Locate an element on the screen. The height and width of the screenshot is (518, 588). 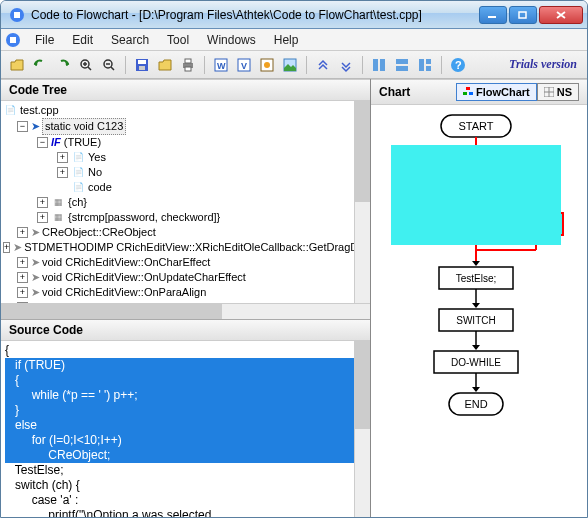
export-svg-button is located at coordinates (267, 65).